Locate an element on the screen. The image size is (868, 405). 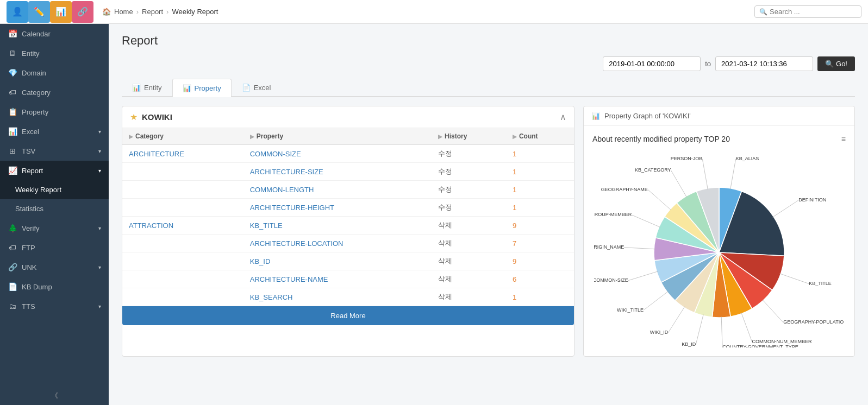
pie-label-text: KB_CATEGORY is located at coordinates (653, 170).